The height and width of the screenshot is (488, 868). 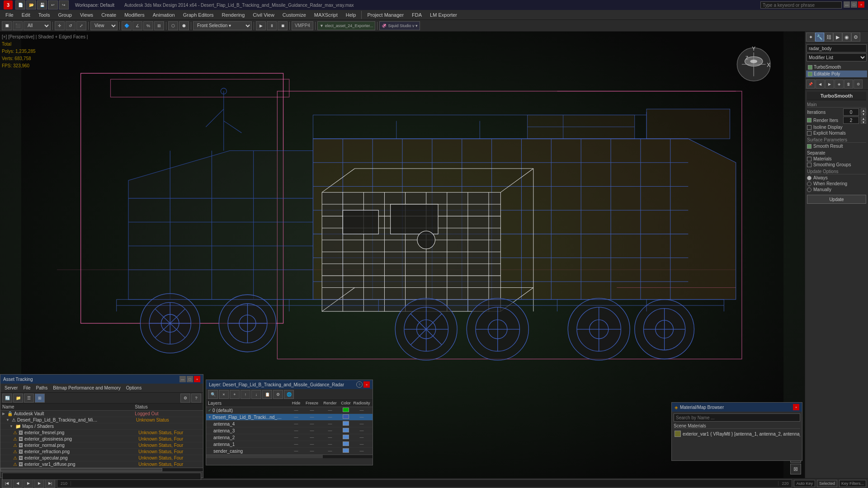 I want to click on lw-row-sender: sender_casing — — — —, so click(x=289, y=451).